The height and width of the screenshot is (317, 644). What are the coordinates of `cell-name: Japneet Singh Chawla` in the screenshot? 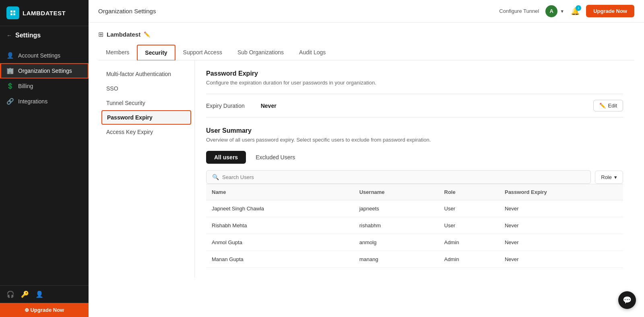 It's located at (280, 209).